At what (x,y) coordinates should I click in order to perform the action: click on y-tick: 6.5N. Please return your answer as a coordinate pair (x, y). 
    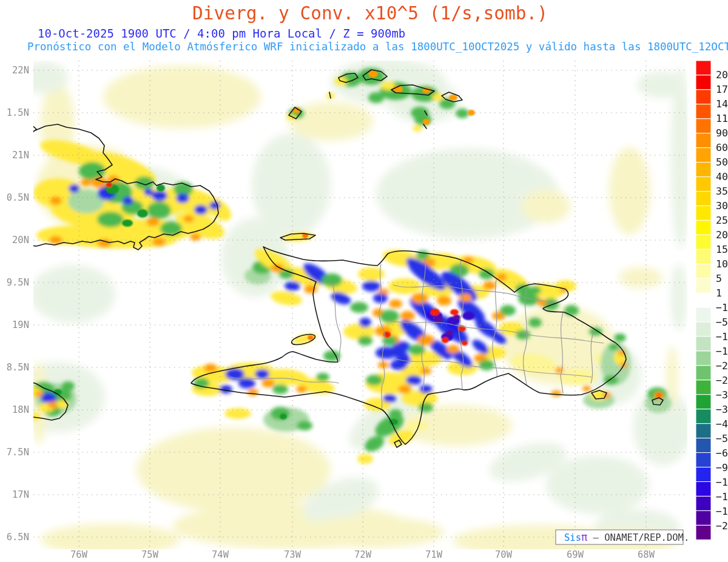
    Looking at the image, I should click on (18, 537).